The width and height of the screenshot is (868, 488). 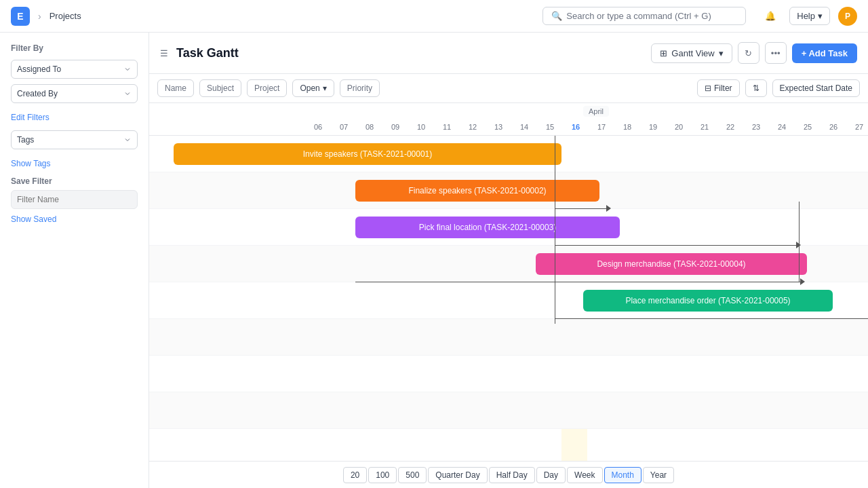 What do you see at coordinates (412, 475) in the screenshot?
I see `zoom-500-button: 500` at bounding box center [412, 475].